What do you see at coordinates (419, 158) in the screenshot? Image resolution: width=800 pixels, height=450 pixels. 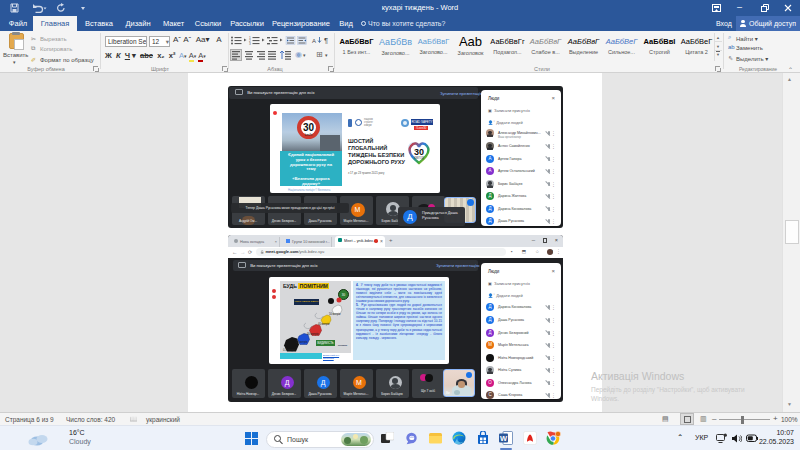 I see `svg-text: КМ/ГОД` at bounding box center [419, 158].